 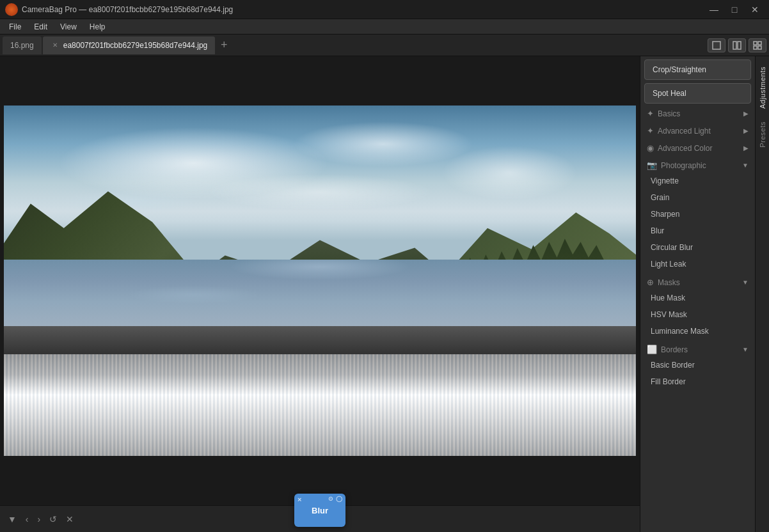 I want to click on reset-button: ↺, so click(x=53, y=519).